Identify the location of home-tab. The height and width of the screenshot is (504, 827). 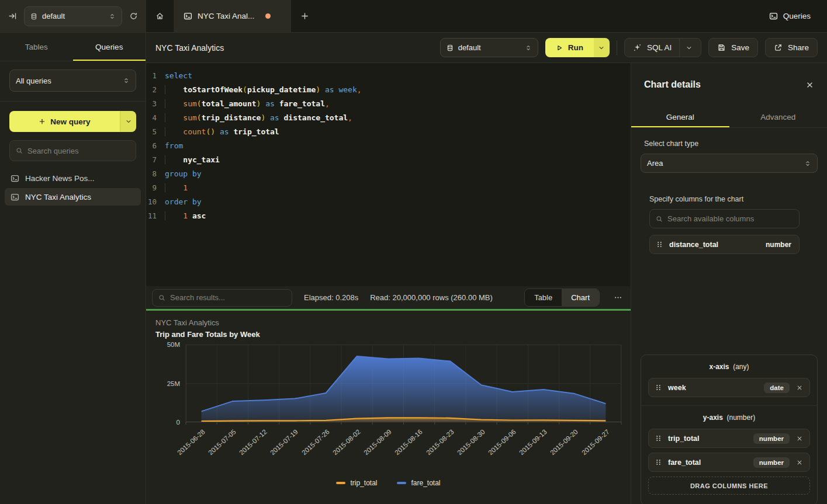
(160, 16).